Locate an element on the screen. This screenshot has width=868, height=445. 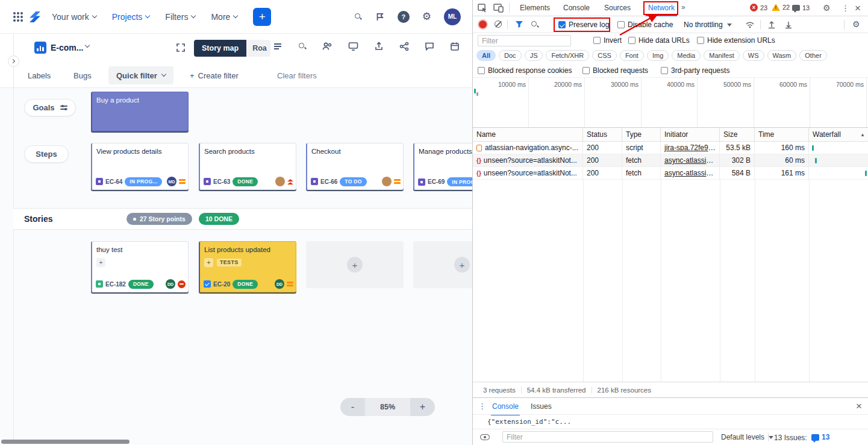
assignee-avatar: MD is located at coordinates (172, 181).